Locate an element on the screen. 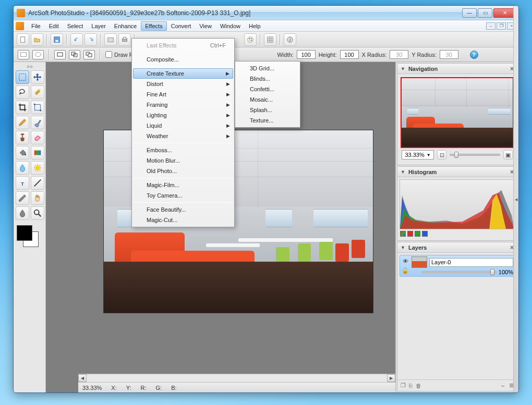  minimize-button: — is located at coordinates (469, 13).